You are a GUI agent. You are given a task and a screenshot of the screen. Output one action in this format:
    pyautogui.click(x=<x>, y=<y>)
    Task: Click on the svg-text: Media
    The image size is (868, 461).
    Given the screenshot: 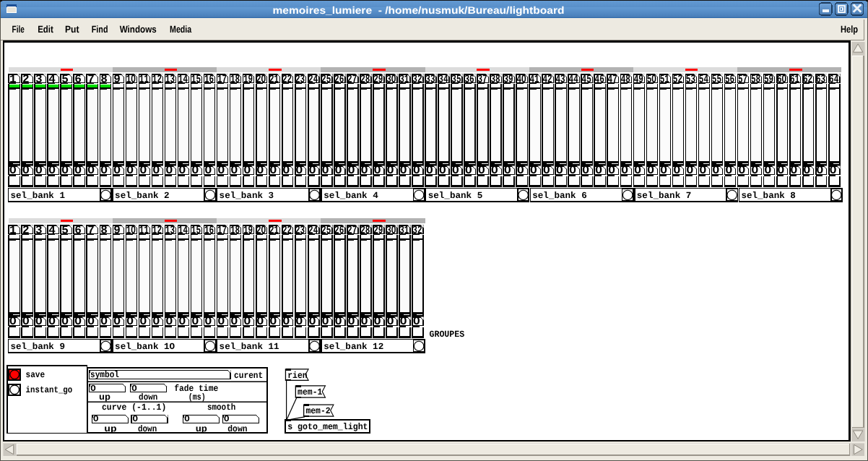 What is the action you would take?
    pyautogui.click(x=181, y=29)
    